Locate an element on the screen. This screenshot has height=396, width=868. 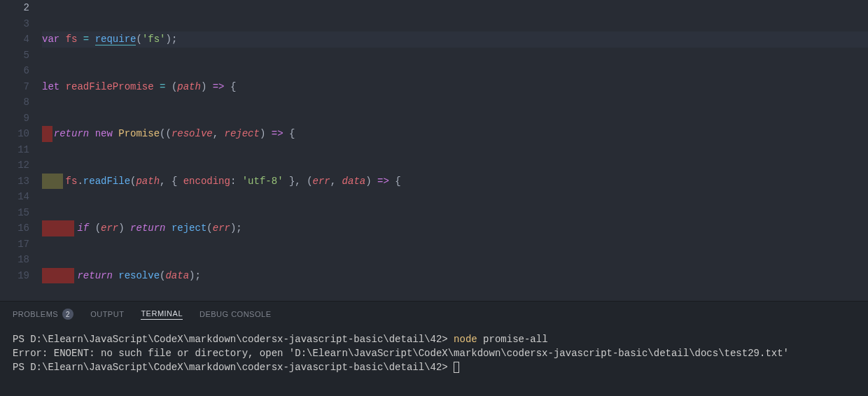
token-property: encoding is located at coordinates (207, 181).